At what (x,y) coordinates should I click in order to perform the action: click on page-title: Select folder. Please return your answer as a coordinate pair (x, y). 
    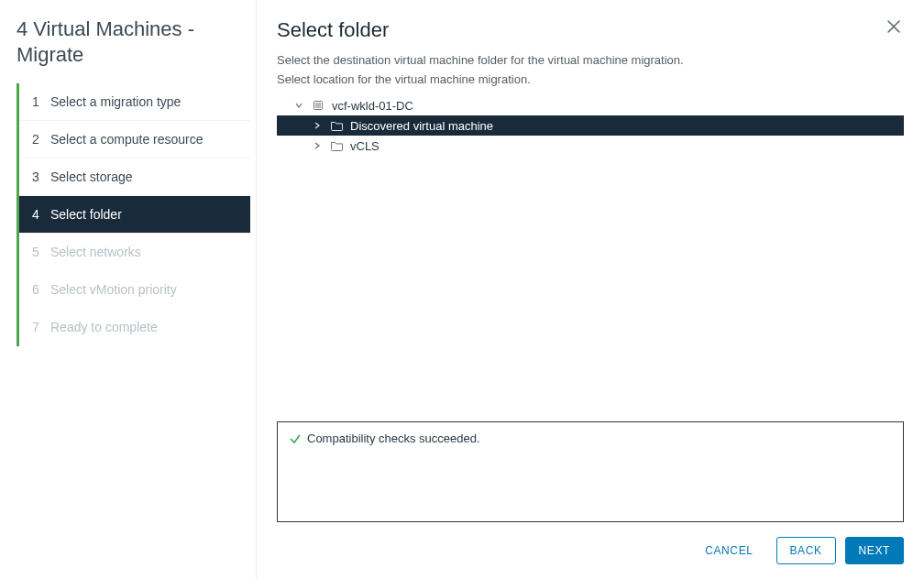
    Looking at the image, I should click on (333, 30).